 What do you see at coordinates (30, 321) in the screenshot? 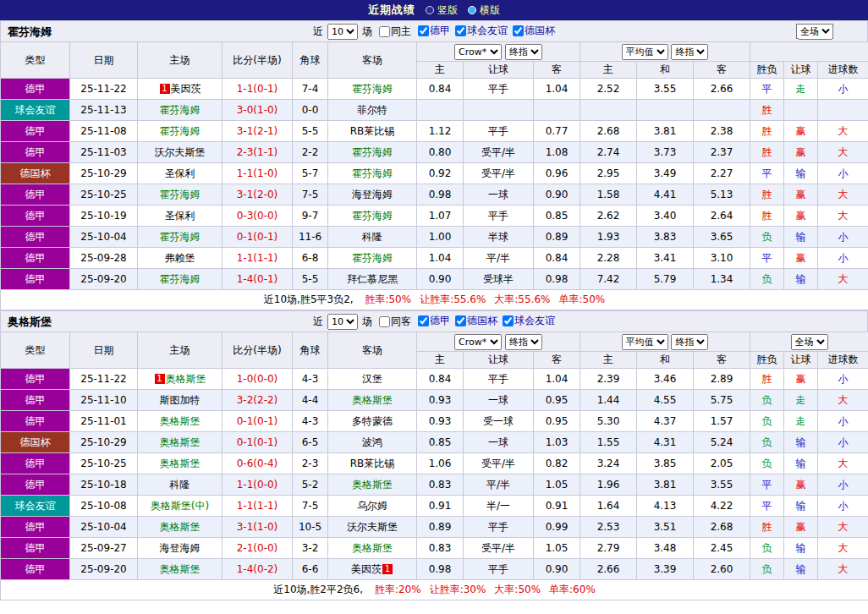
I see `team-name: 奥格斯堡` at bounding box center [30, 321].